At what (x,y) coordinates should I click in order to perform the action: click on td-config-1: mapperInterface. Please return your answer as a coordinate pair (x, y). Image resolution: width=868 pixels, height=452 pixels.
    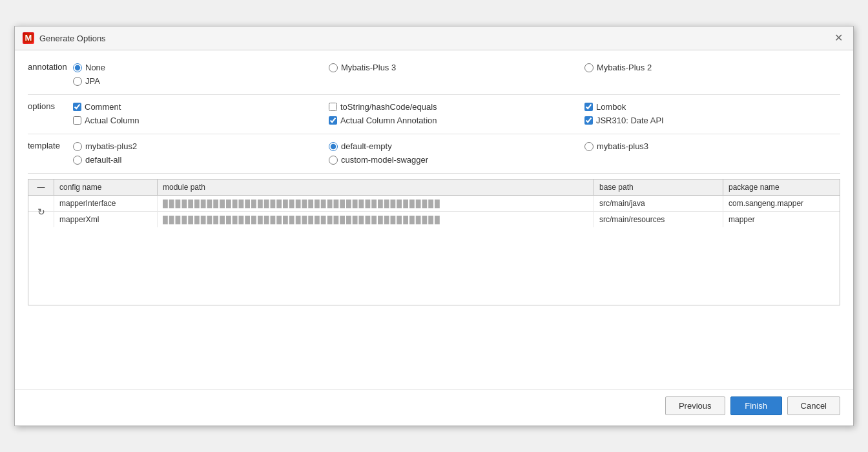
    Looking at the image, I should click on (106, 203).